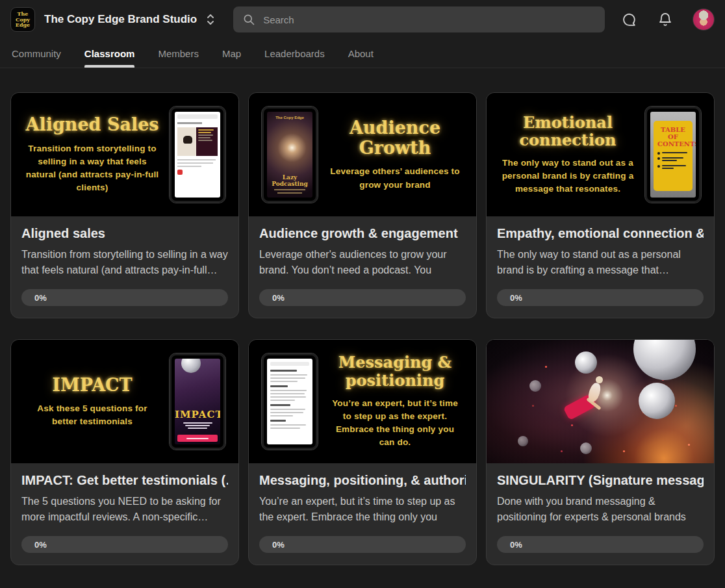  Describe the element at coordinates (92, 416) in the screenshot. I see `cover-subtext: Ask these 5 questions for better testimo…` at that location.